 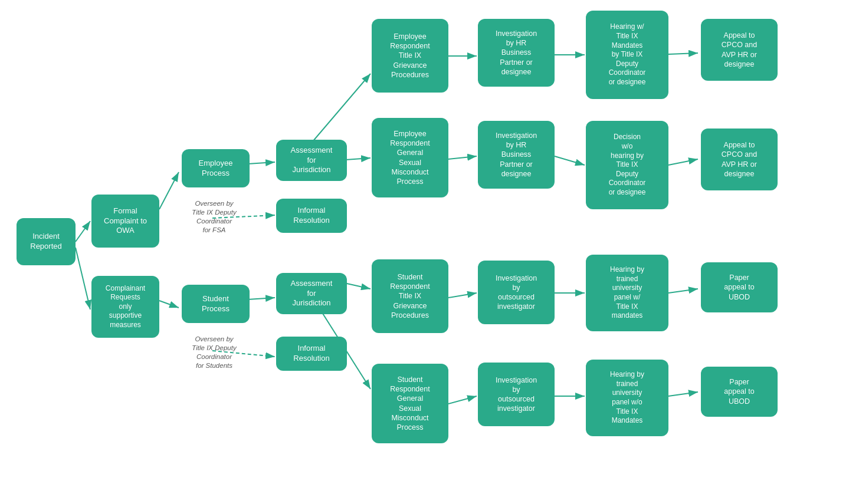 What do you see at coordinates (312, 160) in the screenshot?
I see `node-emp-assessment: Assessment for Jurisdiction` at bounding box center [312, 160].